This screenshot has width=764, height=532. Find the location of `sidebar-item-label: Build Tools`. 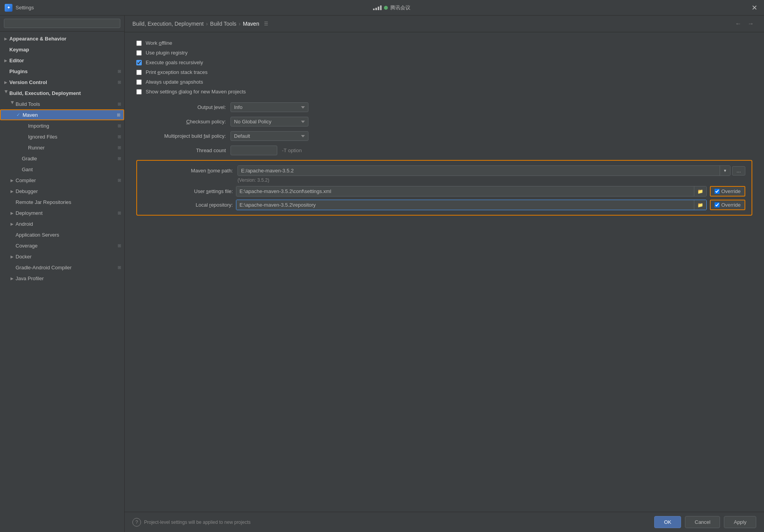

sidebar-item-label: Build Tools is located at coordinates (67, 104).